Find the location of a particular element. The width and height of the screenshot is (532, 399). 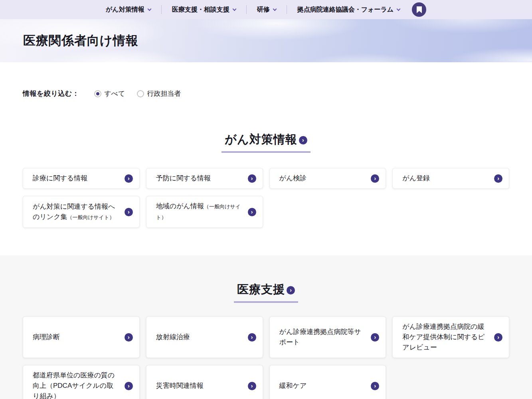

card-link: 緩和ケア › is located at coordinates (328, 382).